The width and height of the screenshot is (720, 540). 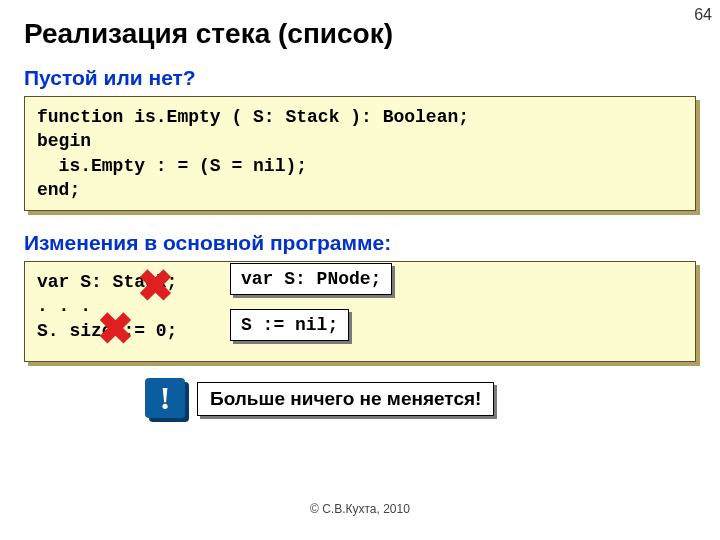 What do you see at coordinates (703, 15) in the screenshot?
I see `page-number: 64` at bounding box center [703, 15].